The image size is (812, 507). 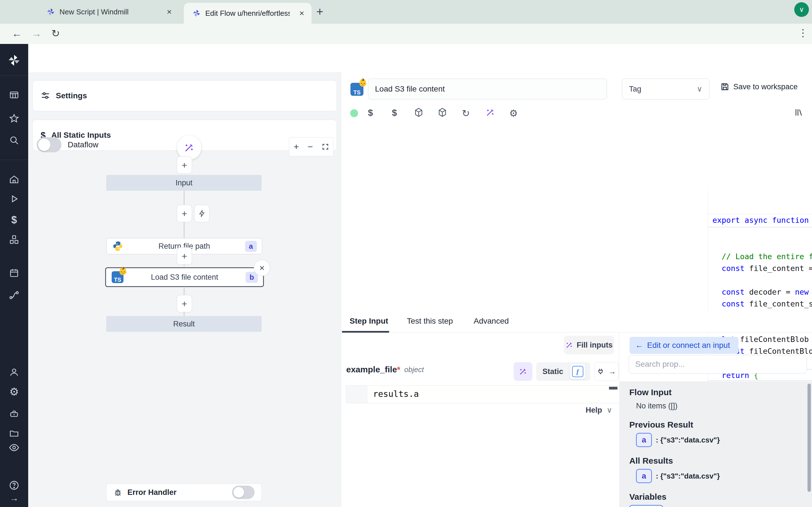 What do you see at coordinates (760, 257) in the screenshot?
I see `code-line: // Load the entire file_content as a Uin…` at bounding box center [760, 257].